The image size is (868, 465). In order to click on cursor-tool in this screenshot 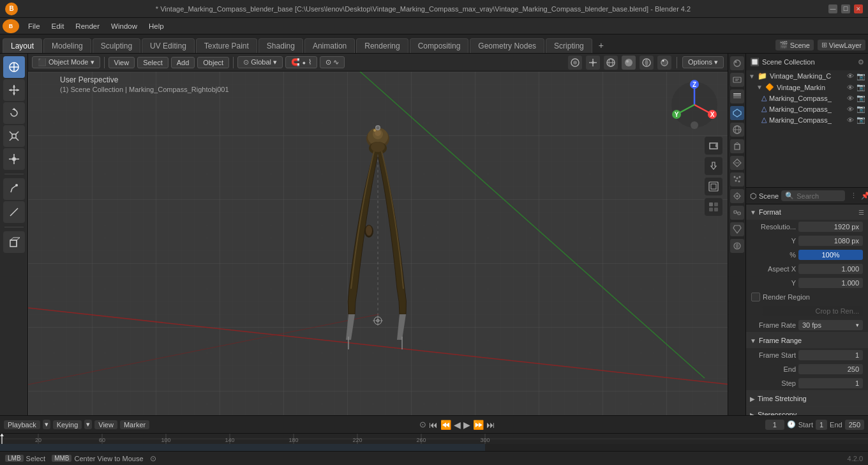, I will do `click(14, 67)`.